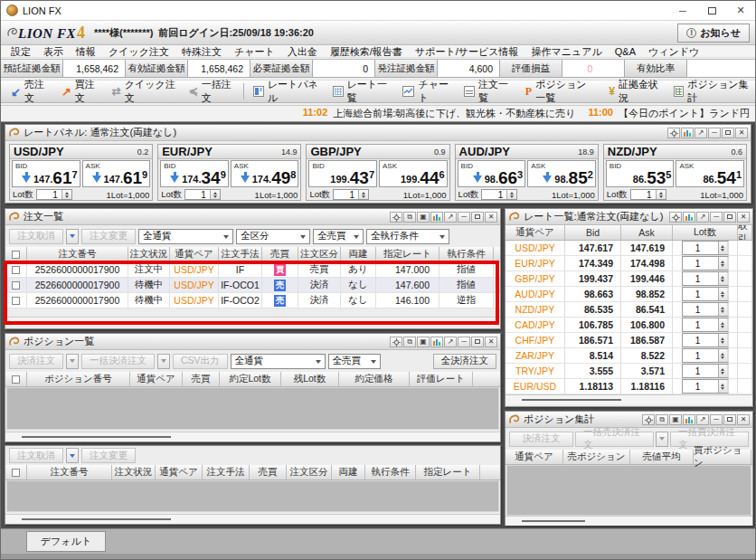 This screenshot has width=756, height=560. Describe the element at coordinates (745, 233) in the screenshot. I see `column-header: 取引` at that location.